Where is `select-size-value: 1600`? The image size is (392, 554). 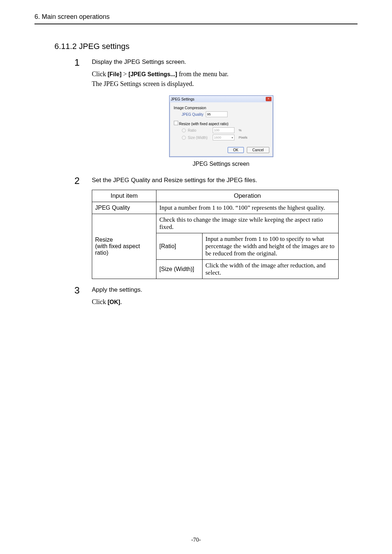 select-size-value: 1600 is located at coordinates (218, 138).